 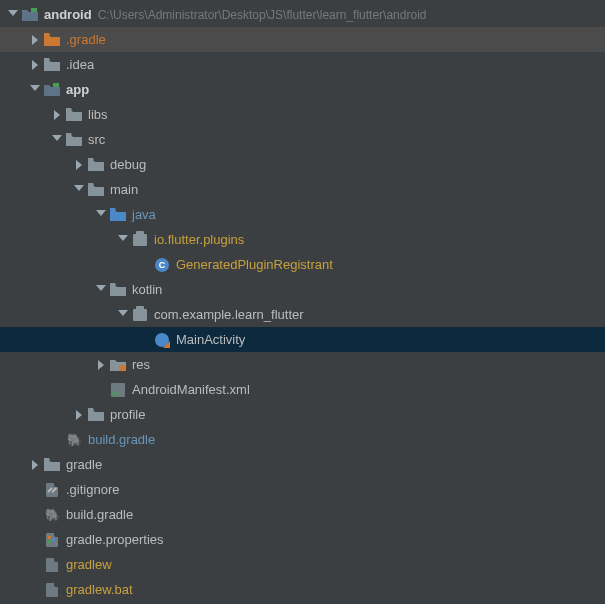 What do you see at coordinates (302, 114) in the screenshot?
I see `tree-row: libs` at bounding box center [302, 114].